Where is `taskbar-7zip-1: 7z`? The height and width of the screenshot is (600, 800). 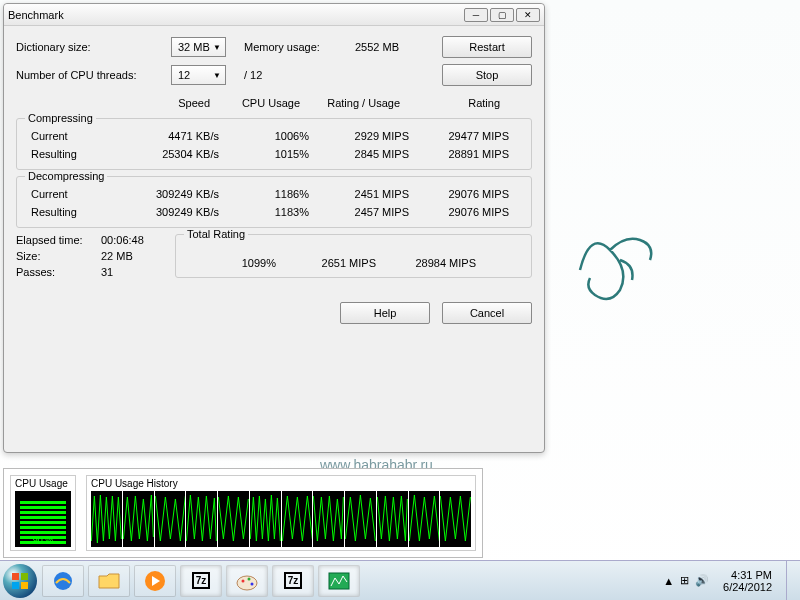 taskbar-7zip-1: 7z is located at coordinates (201, 581).